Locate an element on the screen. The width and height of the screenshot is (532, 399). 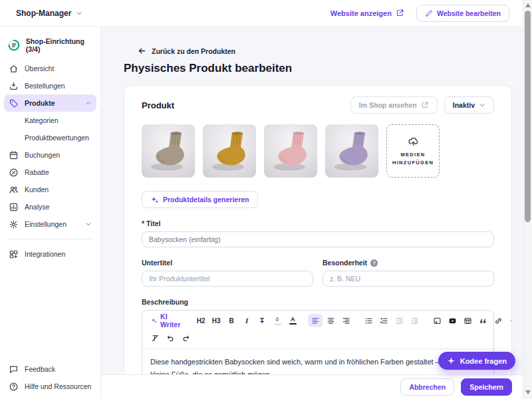
chevron-up-icon is located at coordinates (88, 103).